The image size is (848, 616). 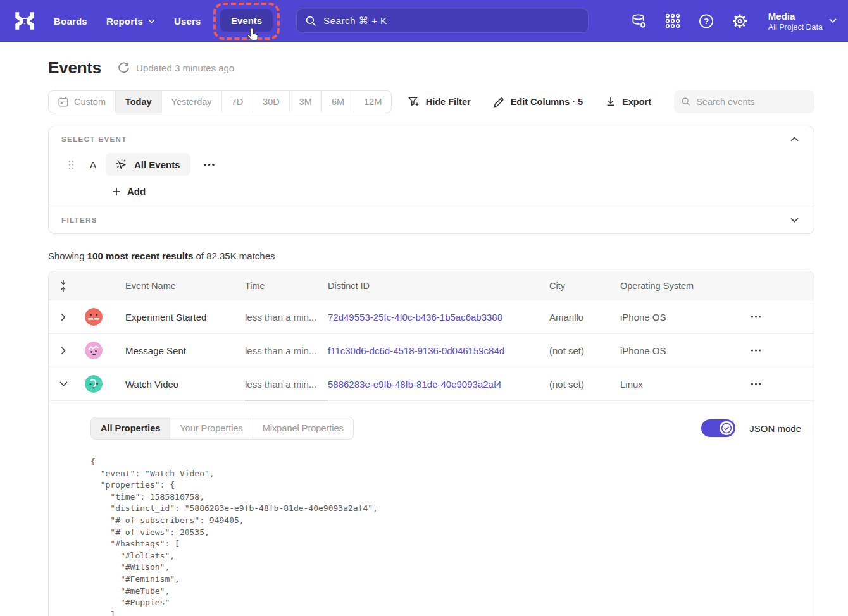 I want to click on event-options-menu-button, so click(x=209, y=164).